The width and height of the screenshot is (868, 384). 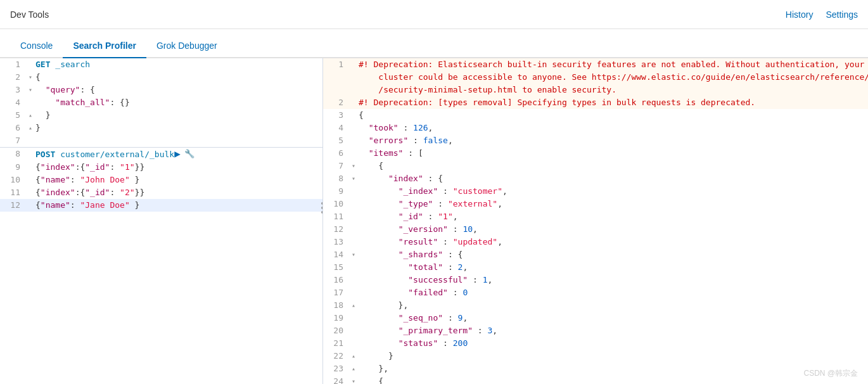 What do you see at coordinates (179, 65) in the screenshot?
I see `line-content: GET _search` at bounding box center [179, 65].